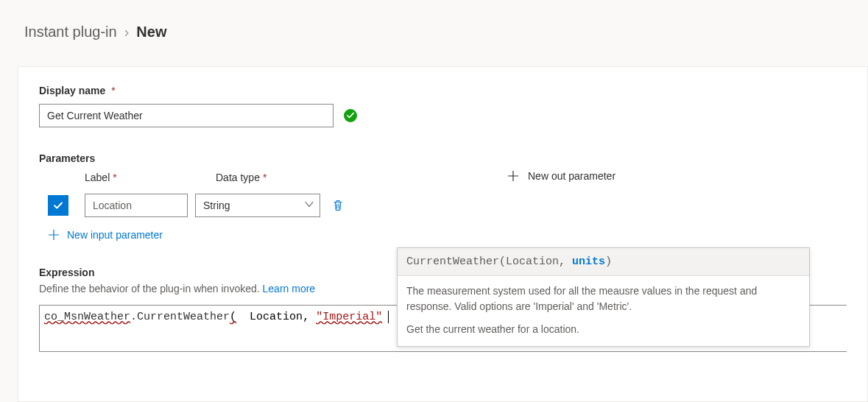  What do you see at coordinates (258, 205) in the screenshot?
I see `parameter-datatype-select: String` at bounding box center [258, 205].